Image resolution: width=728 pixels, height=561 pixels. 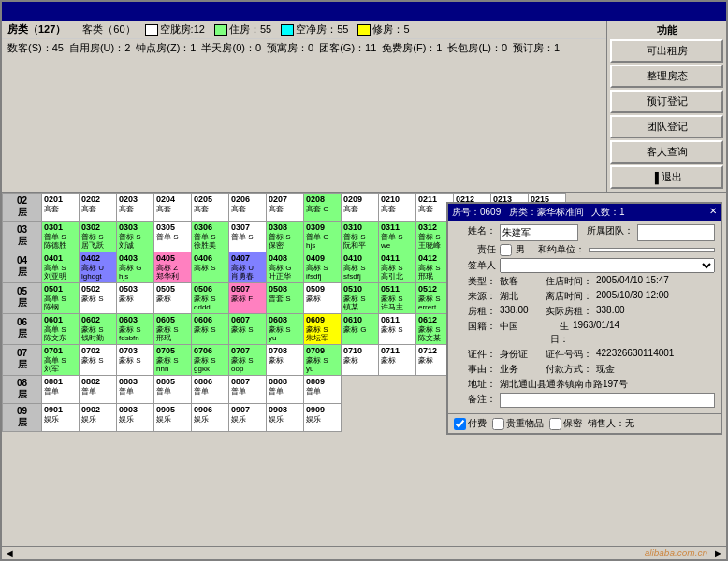 I want to click on room-cell: 0202高套, so click(x=98, y=208).